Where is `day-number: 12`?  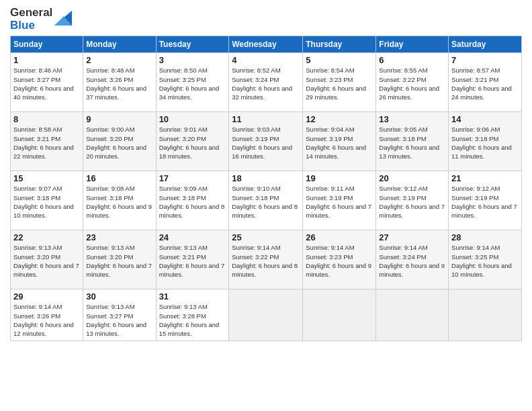
day-number: 12 is located at coordinates (339, 120).